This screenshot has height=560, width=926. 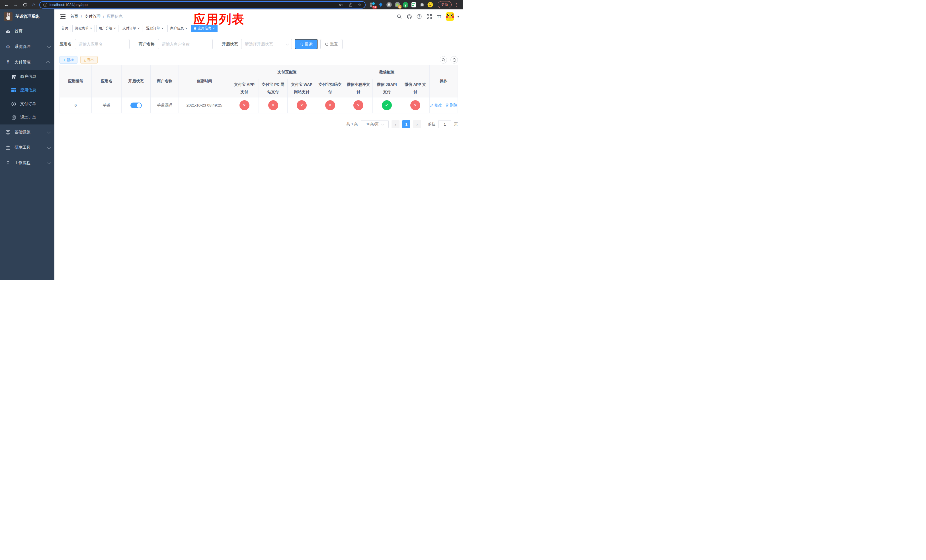 I want to click on search-button: 搜索, so click(x=306, y=44).